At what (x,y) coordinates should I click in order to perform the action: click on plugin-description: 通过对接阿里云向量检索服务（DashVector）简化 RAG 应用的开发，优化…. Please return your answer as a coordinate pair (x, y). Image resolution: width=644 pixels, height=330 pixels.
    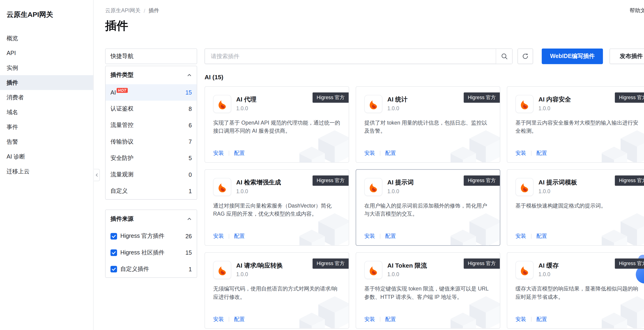
    Looking at the image, I should click on (277, 210).